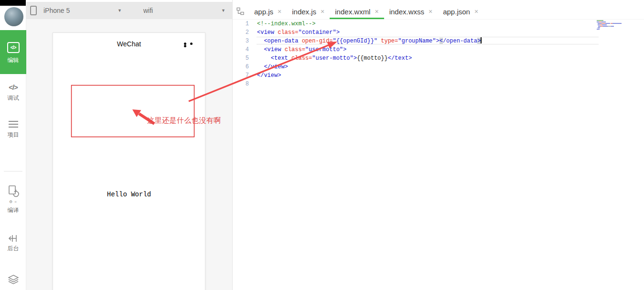 The image size is (644, 290). What do you see at coordinates (281, 58) in the screenshot?
I see `code-token: <text` at bounding box center [281, 58].